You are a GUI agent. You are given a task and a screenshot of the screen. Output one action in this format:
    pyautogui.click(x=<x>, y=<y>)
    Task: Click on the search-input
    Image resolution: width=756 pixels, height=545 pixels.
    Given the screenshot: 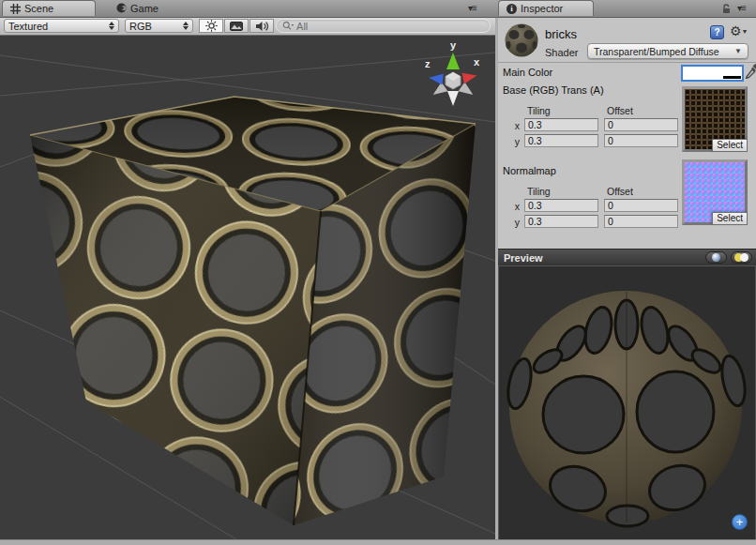 What is the action you would take?
    pyautogui.click(x=390, y=26)
    